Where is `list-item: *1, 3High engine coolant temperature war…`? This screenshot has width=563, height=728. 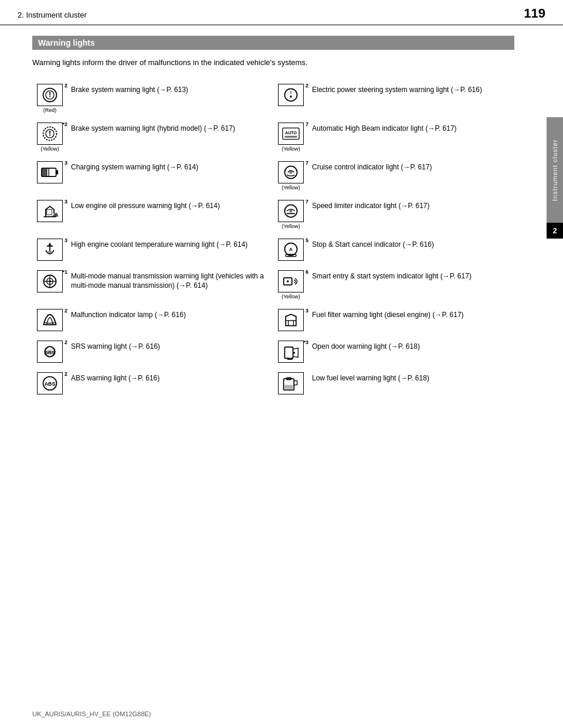 list-item: *1, 3High engine coolant temperature war… is located at coordinates (152, 250).